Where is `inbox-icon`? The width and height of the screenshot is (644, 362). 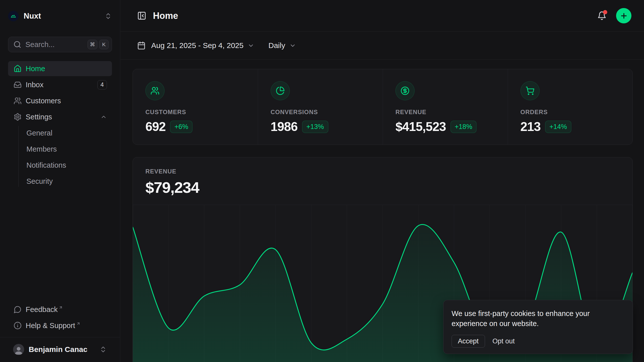
inbox-icon is located at coordinates (18, 85).